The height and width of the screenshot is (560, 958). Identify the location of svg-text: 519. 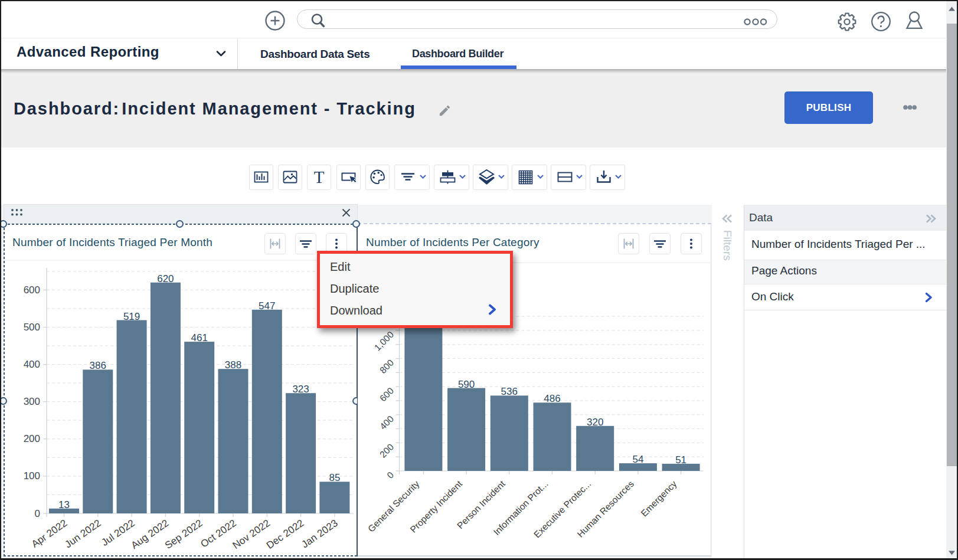
(132, 316).